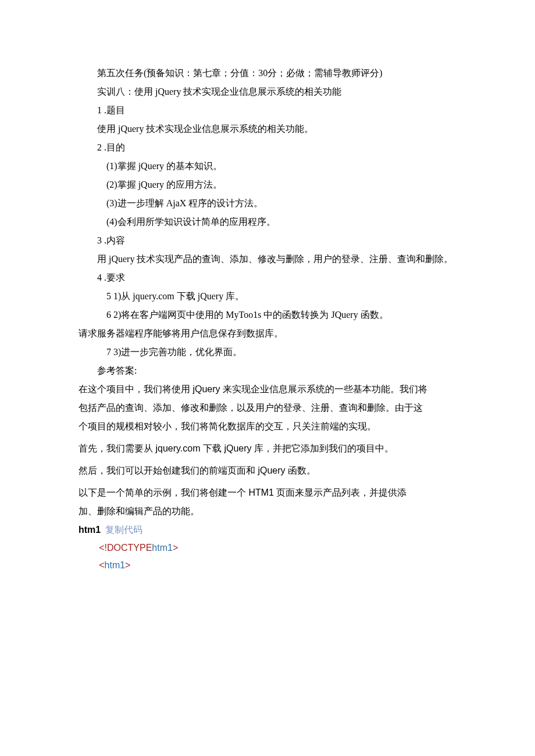  What do you see at coordinates (268, 408) in the screenshot?
I see `answer-p1-l2: 包括产品的查询、添加、修改和删除，以及用户的登录、注册、查询和删除。由于这` at bounding box center [268, 408].